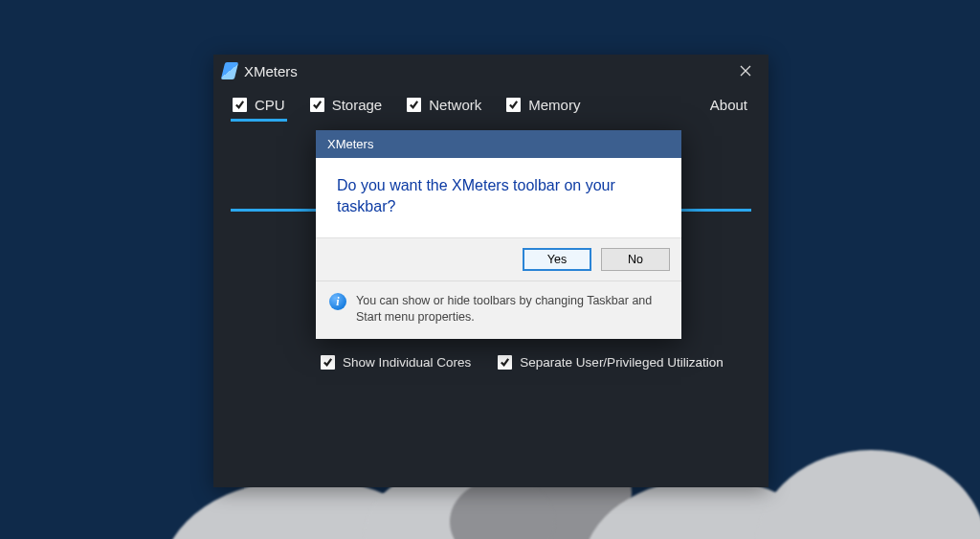 Image resolution: width=980 pixels, height=539 pixels. I want to click on dialog-title: XMeters, so click(499, 144).